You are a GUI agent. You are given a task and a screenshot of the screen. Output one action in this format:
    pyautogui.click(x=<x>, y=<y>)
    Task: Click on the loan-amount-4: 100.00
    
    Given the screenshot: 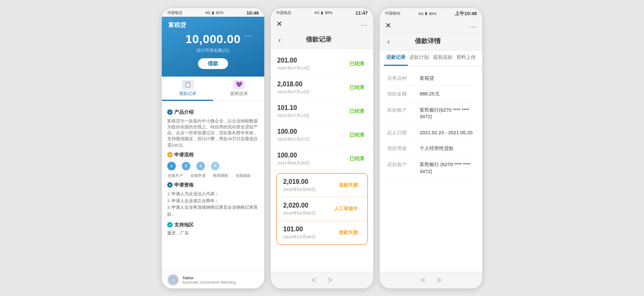 What is the action you would take?
    pyautogui.click(x=313, y=155)
    